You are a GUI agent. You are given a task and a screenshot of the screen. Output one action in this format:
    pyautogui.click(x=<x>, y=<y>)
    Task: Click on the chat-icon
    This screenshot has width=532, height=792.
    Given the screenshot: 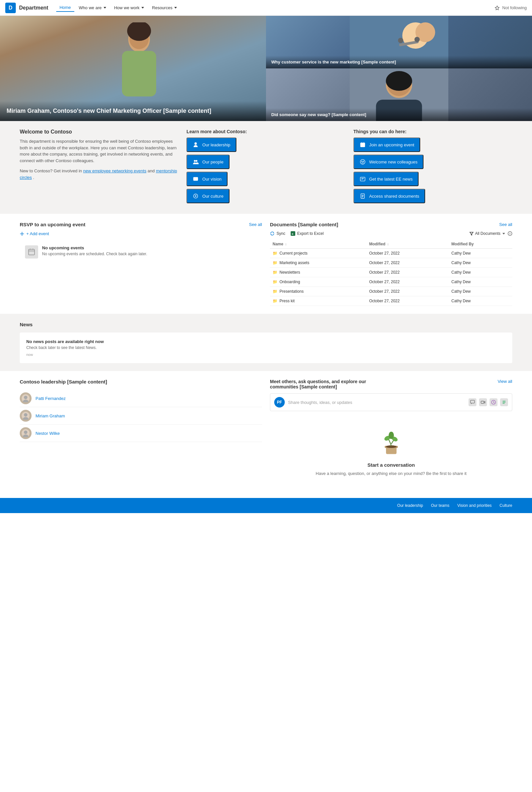 What is the action you would take?
    pyautogui.click(x=472, y=402)
    